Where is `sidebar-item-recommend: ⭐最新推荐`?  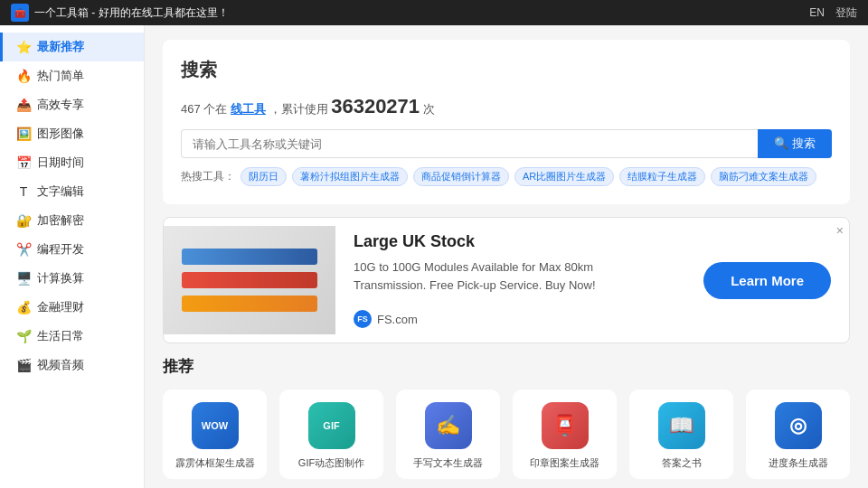 sidebar-item-recommend: ⭐最新推荐 is located at coordinates (72, 47).